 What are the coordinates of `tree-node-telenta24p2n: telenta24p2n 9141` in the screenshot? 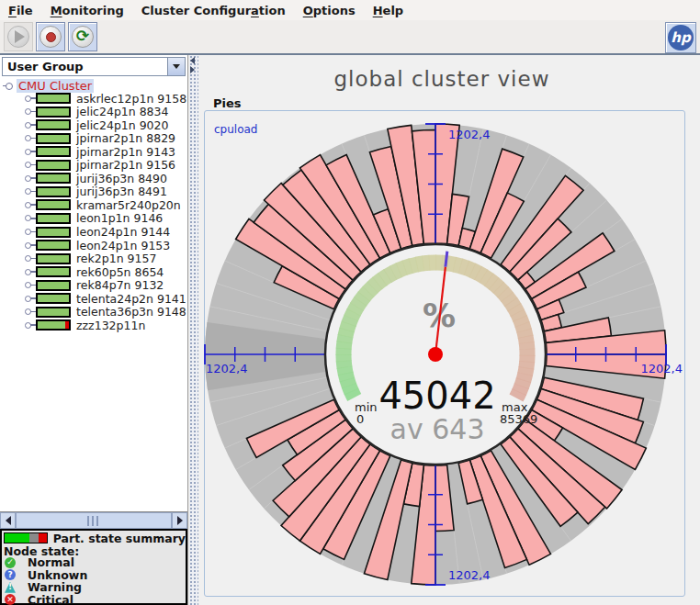 It's located at (94, 298).